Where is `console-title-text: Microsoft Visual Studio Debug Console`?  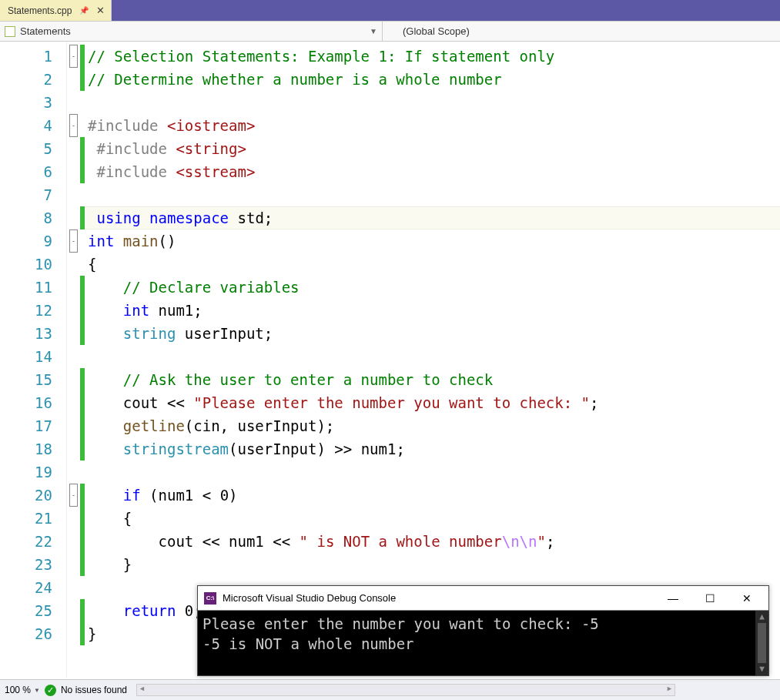
console-title-text: Microsoft Visual Studio Debug Console is located at coordinates (310, 598).